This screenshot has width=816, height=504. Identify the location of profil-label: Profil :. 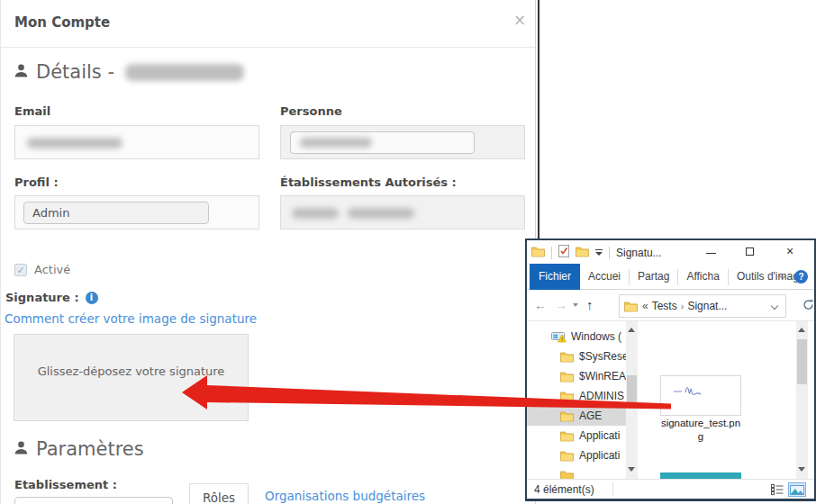
(36, 182).